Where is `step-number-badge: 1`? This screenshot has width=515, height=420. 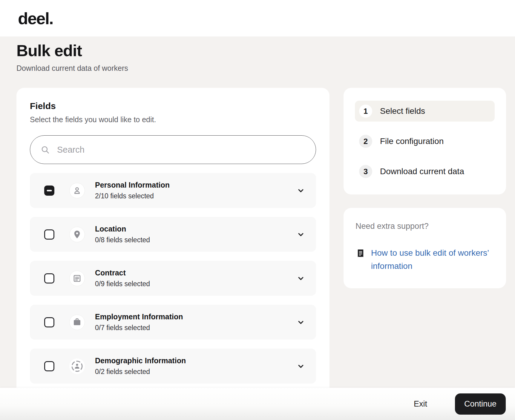 step-number-badge: 1 is located at coordinates (366, 111).